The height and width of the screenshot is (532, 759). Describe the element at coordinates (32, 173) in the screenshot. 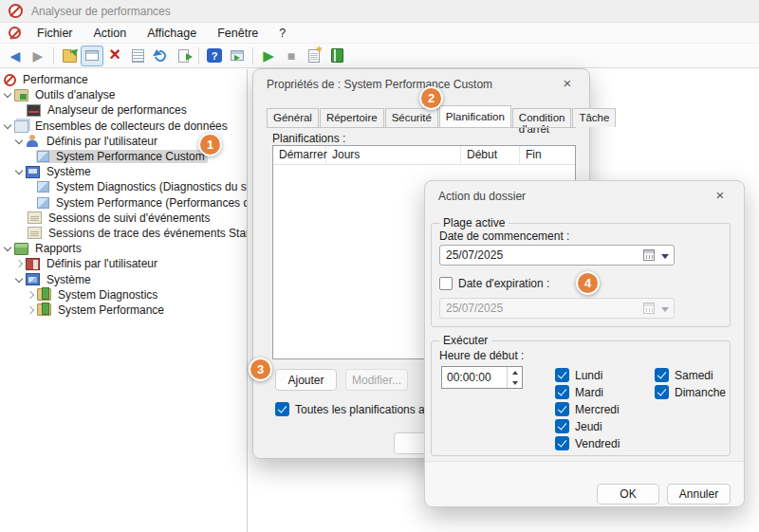

I see `system-icon` at that location.